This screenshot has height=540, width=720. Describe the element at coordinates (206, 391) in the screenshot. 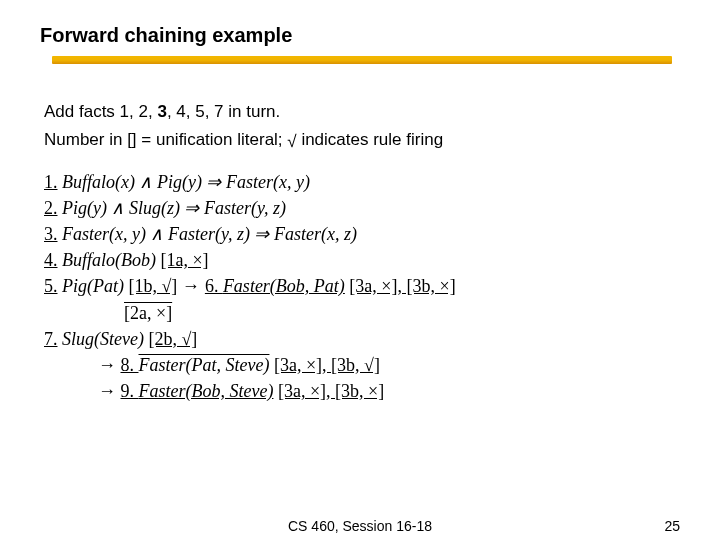

I see `derived-body: Faster(Bob, Steve)` at that location.